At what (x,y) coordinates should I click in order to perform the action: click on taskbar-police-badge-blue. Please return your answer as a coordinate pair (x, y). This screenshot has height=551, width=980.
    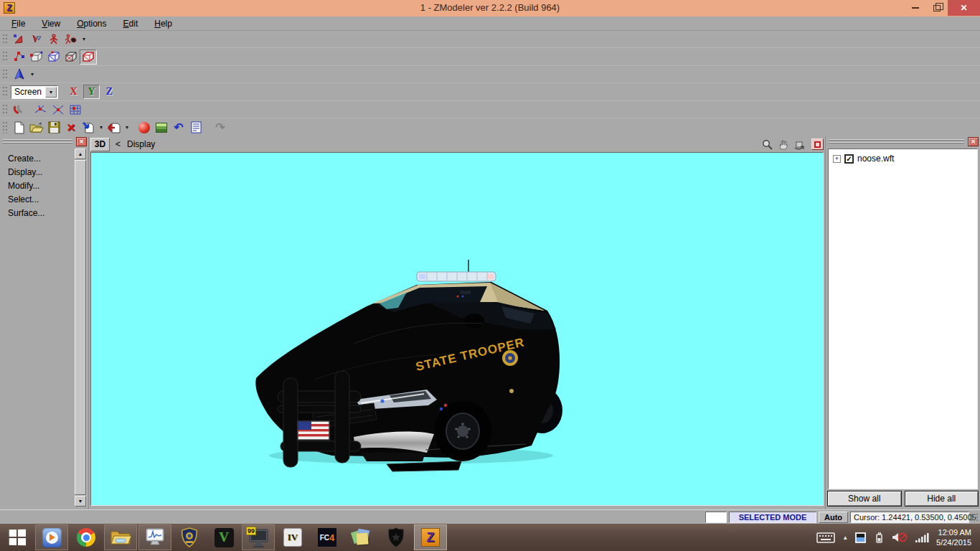
    Looking at the image, I should click on (189, 537).